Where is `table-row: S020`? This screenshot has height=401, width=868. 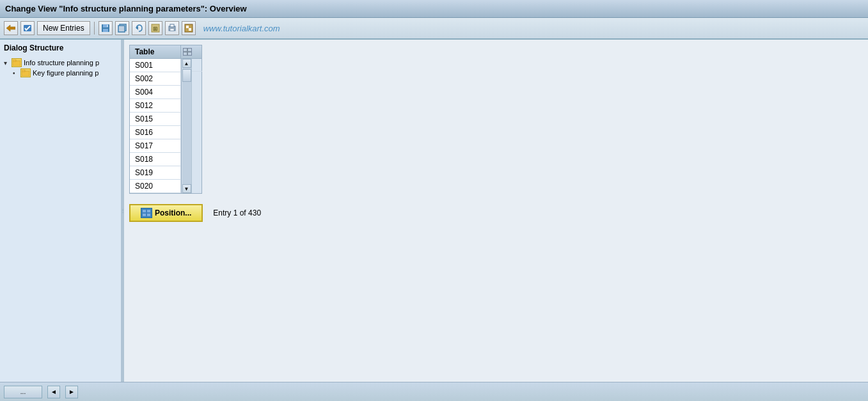 table-row: S020 is located at coordinates (155, 187).